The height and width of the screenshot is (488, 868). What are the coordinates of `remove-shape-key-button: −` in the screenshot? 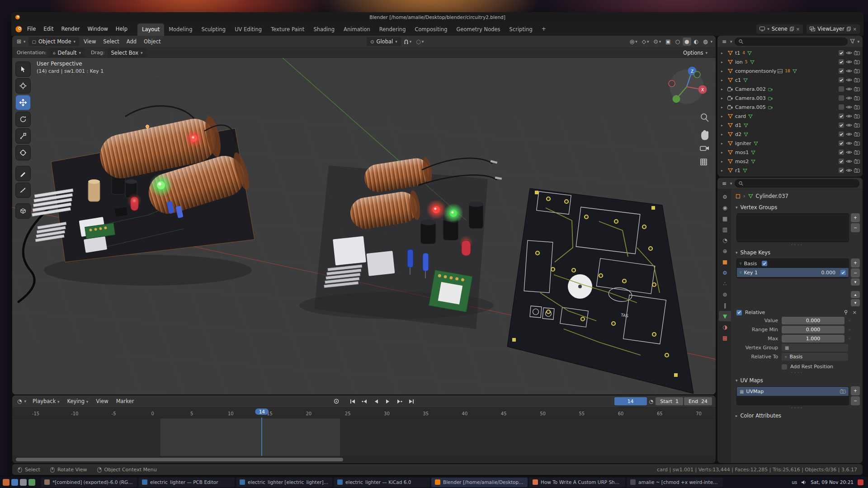 It's located at (855, 273).